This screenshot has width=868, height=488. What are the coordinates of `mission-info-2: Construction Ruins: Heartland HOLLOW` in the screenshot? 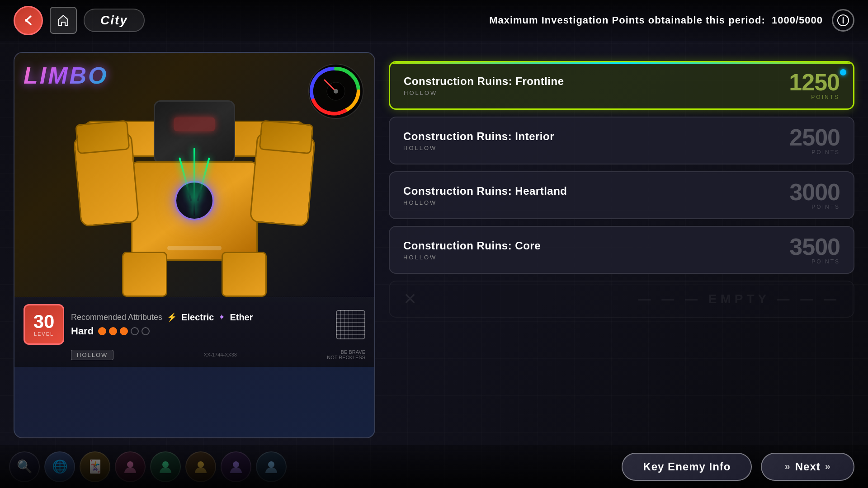 It's located at (486, 195).